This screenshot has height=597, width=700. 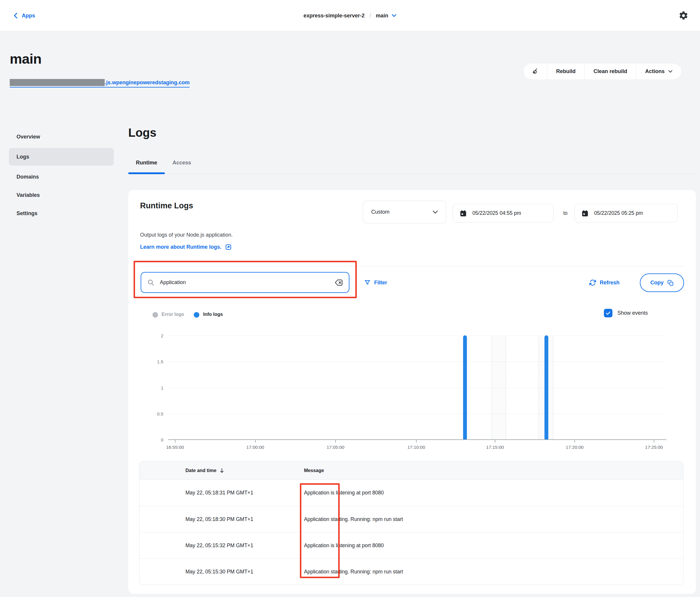 What do you see at coordinates (155, 336) in the screenshot?
I see `y-axis-tick-label: 2` at bounding box center [155, 336].